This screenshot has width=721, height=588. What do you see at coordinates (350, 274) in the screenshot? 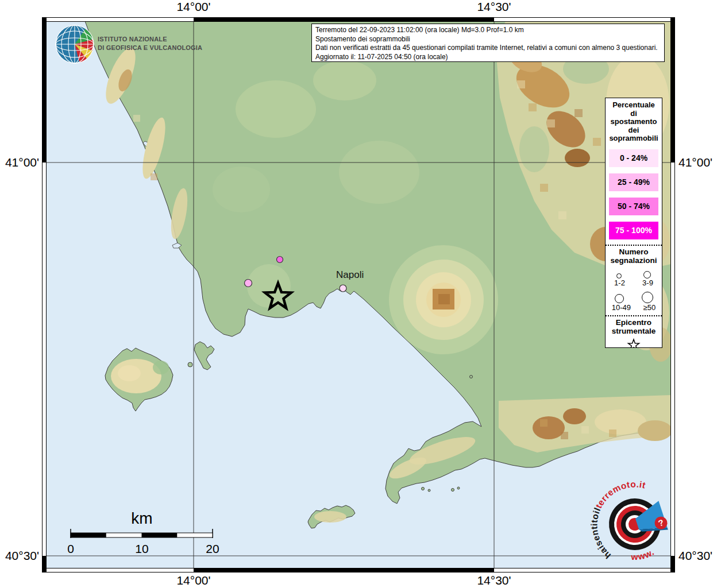
I see `city-label-napoli: Napoli` at bounding box center [350, 274].